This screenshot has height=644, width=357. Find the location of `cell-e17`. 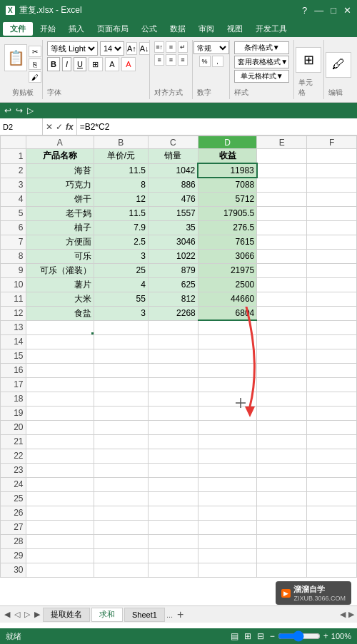

cell-e17 is located at coordinates (282, 384).